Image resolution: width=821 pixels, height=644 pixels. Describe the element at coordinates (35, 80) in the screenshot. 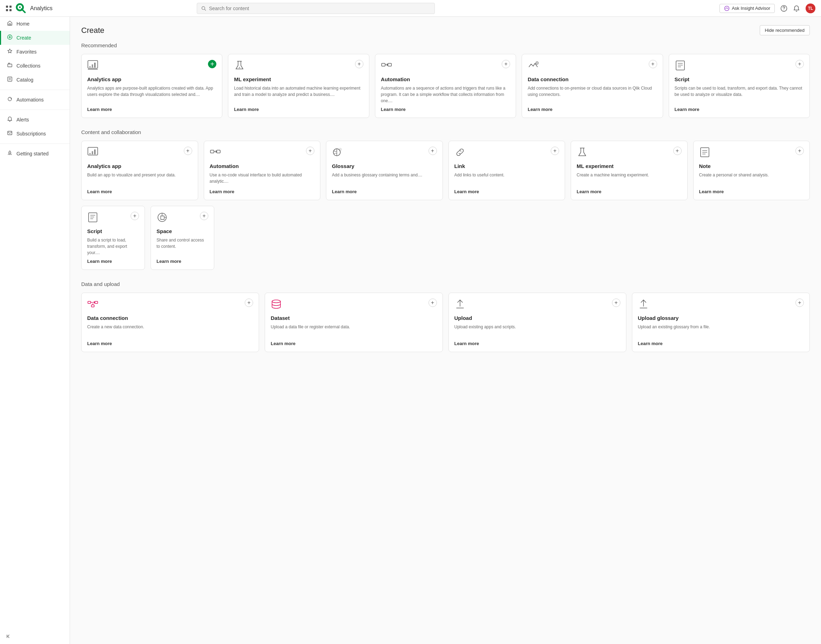

I see `sidebar-item-catalog: Catalog` at that location.